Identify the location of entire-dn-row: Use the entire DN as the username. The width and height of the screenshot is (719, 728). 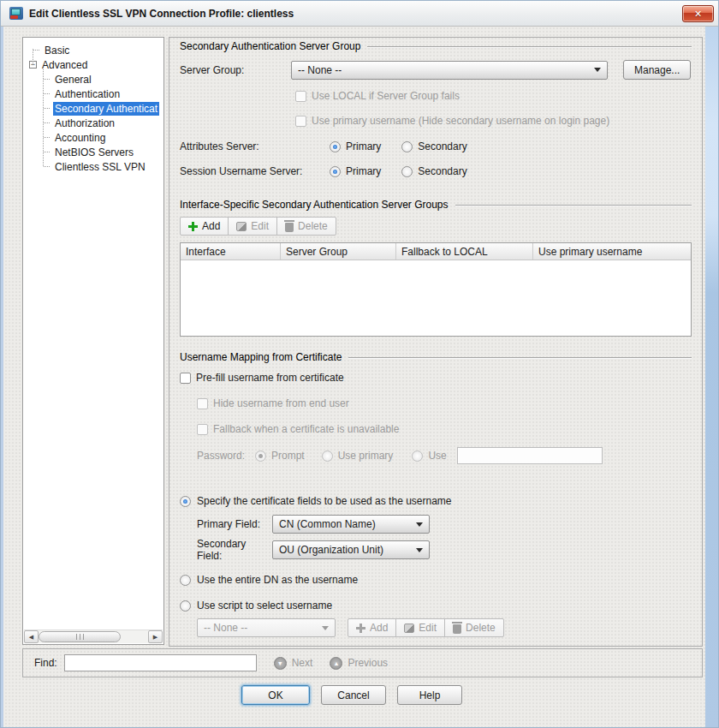
(436, 580).